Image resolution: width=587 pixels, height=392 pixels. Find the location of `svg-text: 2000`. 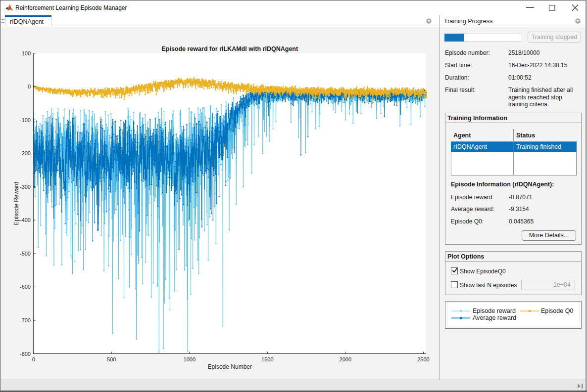

svg-text: 2000 is located at coordinates (345, 359).